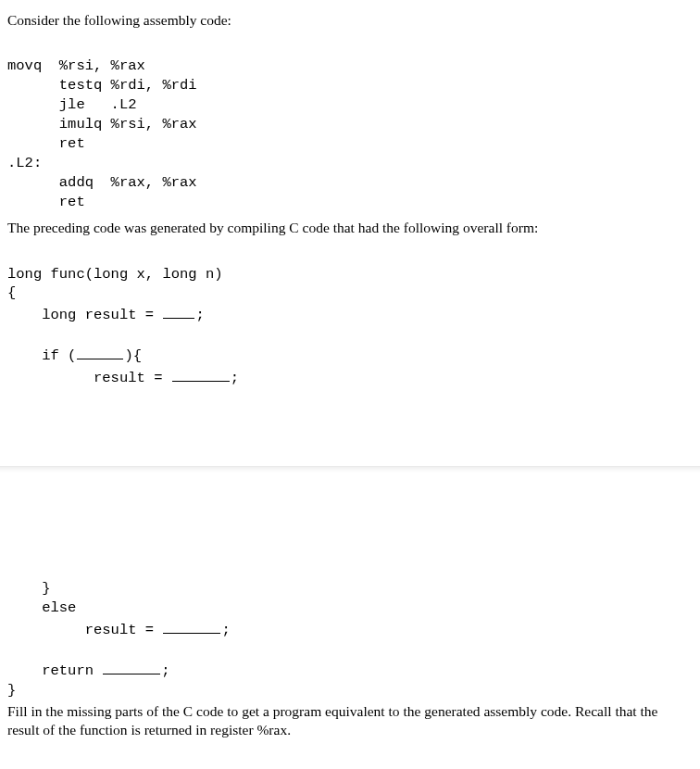 This screenshot has height=769, width=700. What do you see at coordinates (165, 671) in the screenshot?
I see `semi-4: ;` at bounding box center [165, 671].